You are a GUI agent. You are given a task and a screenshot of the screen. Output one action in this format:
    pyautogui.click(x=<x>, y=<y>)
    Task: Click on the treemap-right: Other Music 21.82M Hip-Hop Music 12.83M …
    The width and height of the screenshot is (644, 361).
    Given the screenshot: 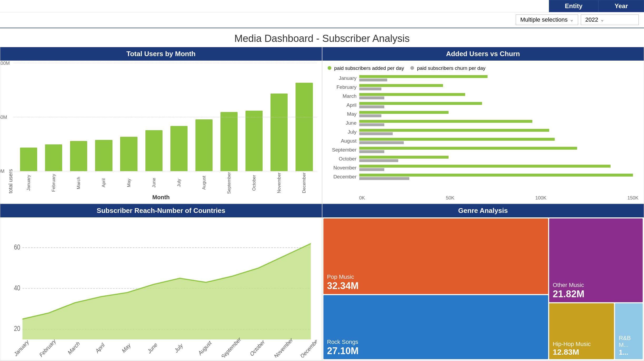 What is the action you would take?
    pyautogui.click(x=596, y=289)
    